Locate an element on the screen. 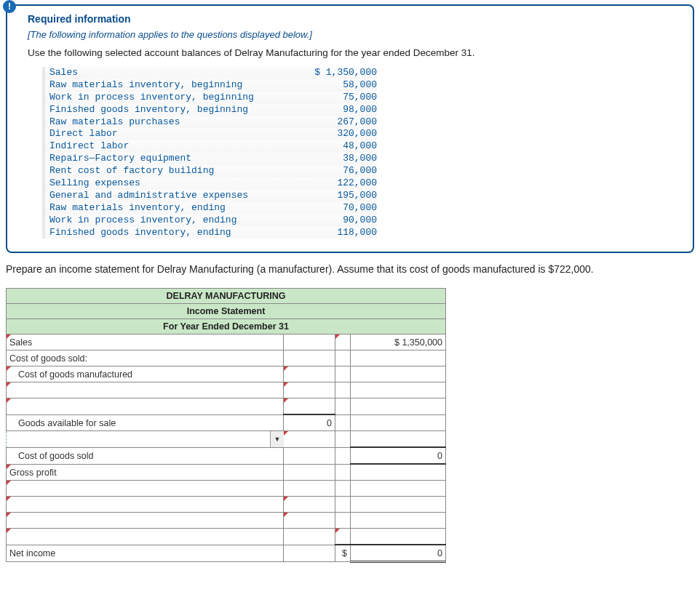 This screenshot has height=589, width=700. account-value: 48,000 is located at coordinates (333, 147).